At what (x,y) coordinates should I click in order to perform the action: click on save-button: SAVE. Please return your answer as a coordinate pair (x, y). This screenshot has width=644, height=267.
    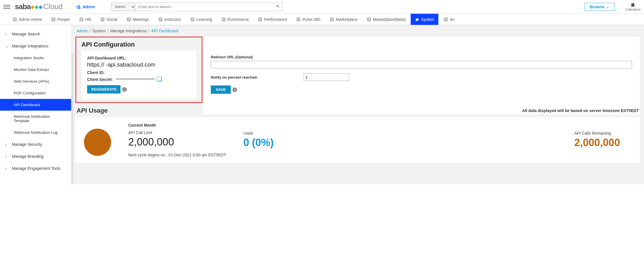
    Looking at the image, I should click on (221, 90).